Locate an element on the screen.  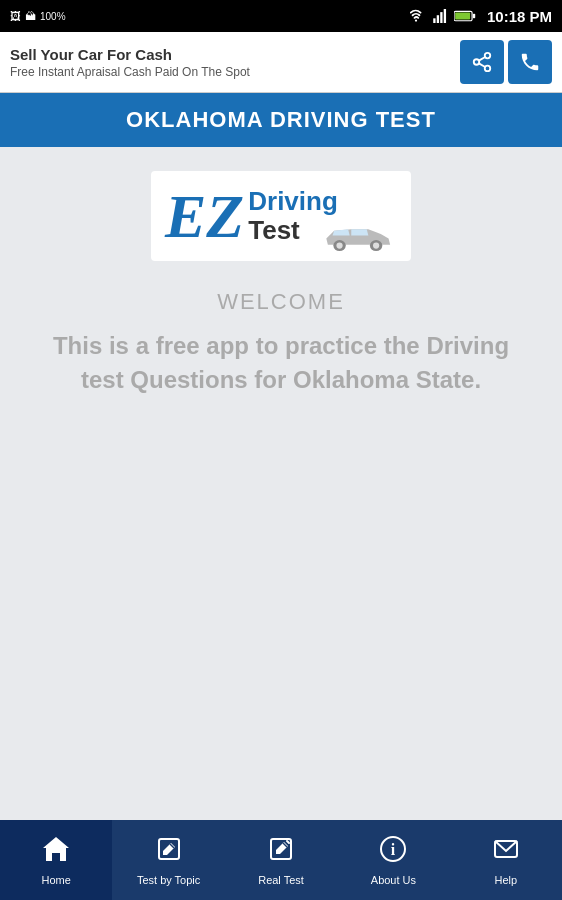
home-icon is located at coordinates (56, 852).